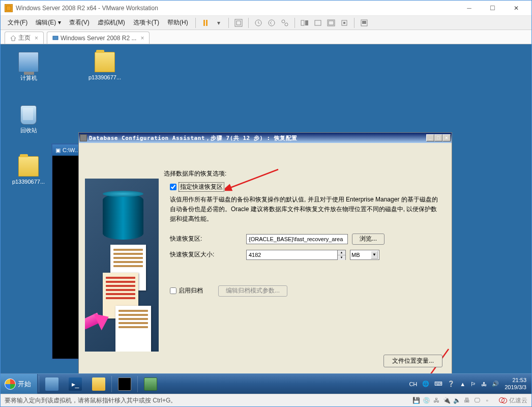 This screenshot has height=407, width=532. I want to click on tabbar: 主页 × Windows Server 2008 R2 ... ×, so click(266, 37).